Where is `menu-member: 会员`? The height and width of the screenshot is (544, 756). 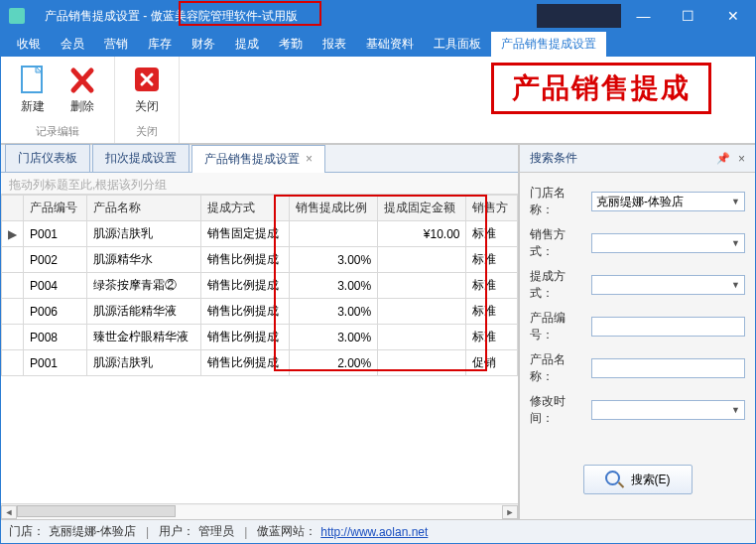 menu-member: 会员 is located at coordinates (72, 44).